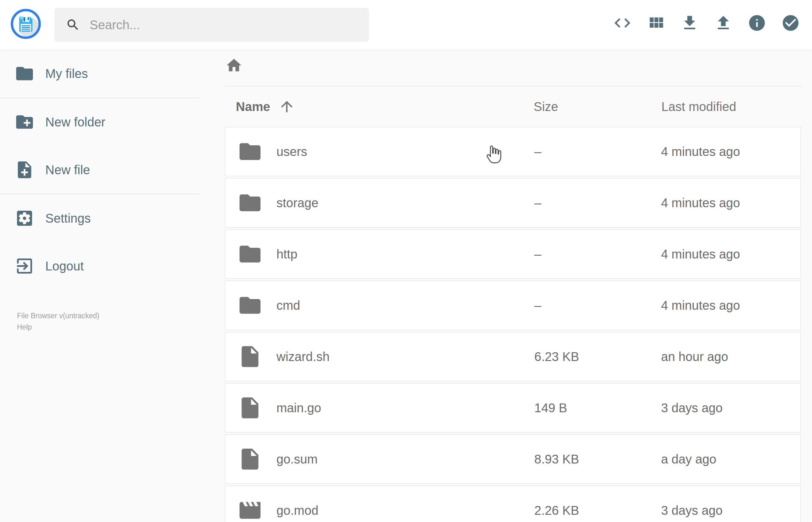 The image size is (812, 522). What do you see at coordinates (791, 23) in the screenshot?
I see `check-circle-icon` at bounding box center [791, 23].